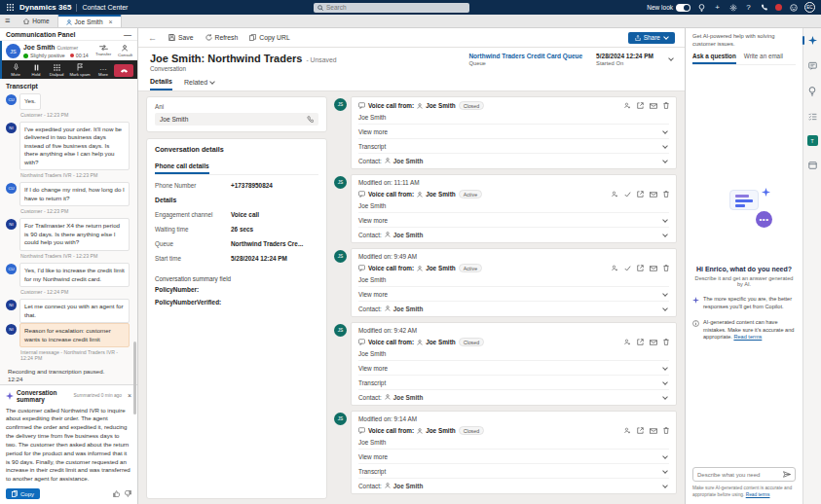  Describe the element at coordinates (812, 91) in the screenshot. I see `lightbulb-rail-icon` at that location.